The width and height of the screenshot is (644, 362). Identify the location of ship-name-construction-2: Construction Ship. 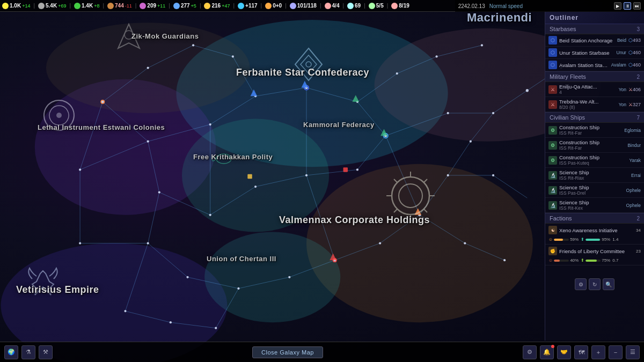
(592, 143).